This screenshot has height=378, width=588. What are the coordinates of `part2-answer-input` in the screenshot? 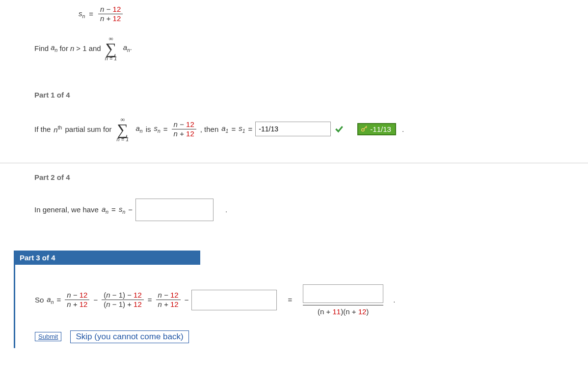 It's located at (175, 210).